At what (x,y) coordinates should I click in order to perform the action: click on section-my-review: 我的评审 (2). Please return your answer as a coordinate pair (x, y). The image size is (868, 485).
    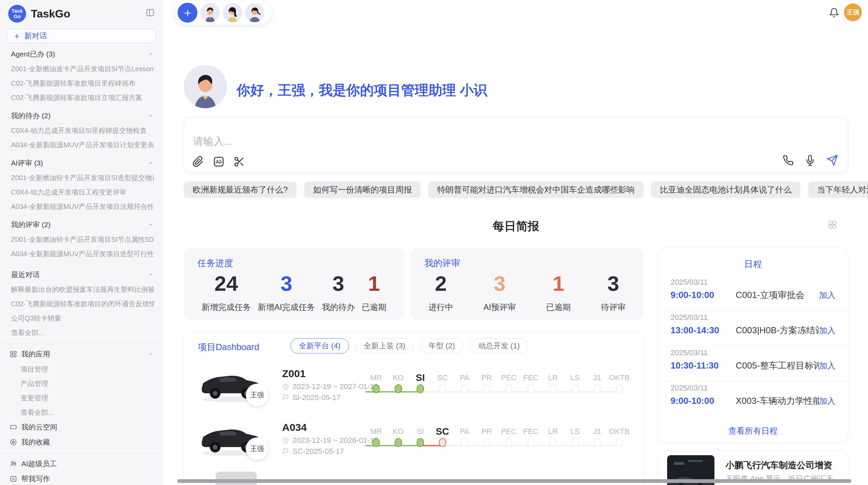
    Looking at the image, I should click on (81, 225).